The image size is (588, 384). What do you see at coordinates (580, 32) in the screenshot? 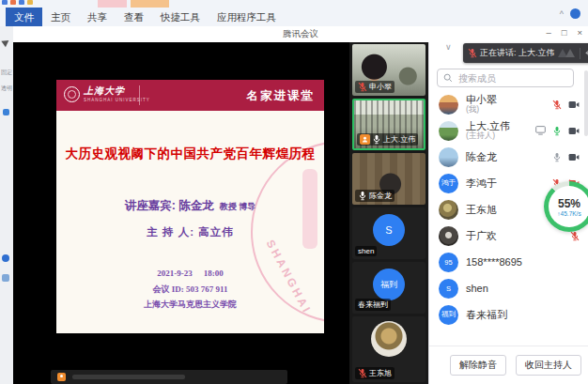
I see `close-button: ×` at bounding box center [580, 32].